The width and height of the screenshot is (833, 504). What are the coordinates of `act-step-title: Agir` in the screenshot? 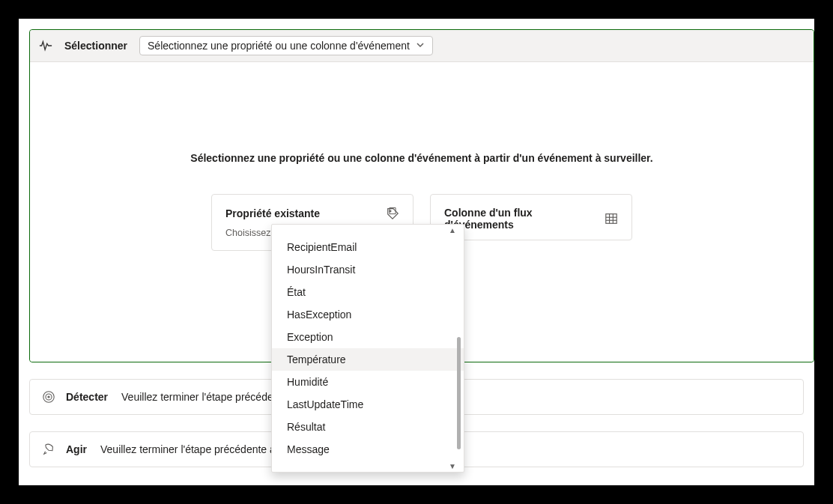 It's located at (76, 449).